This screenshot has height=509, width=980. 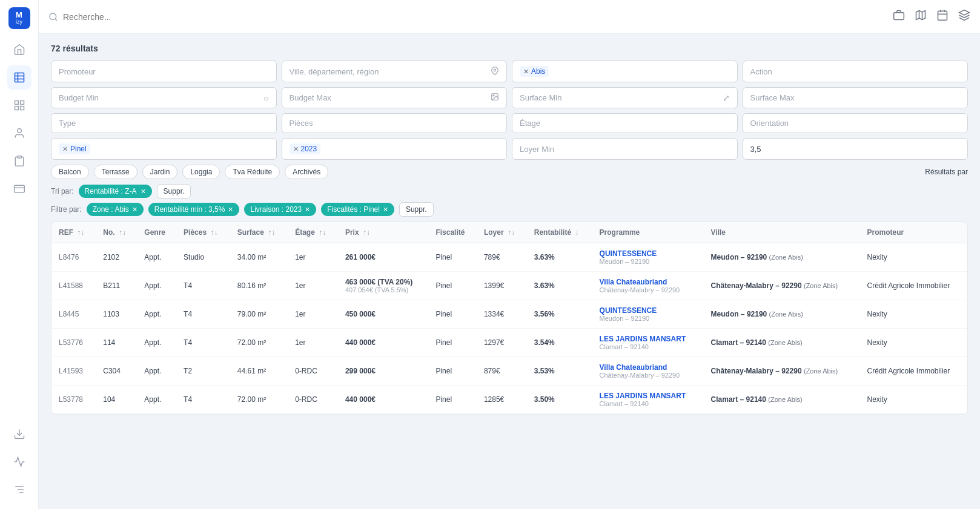 What do you see at coordinates (942, 17) in the screenshot?
I see `calendar-icon` at bounding box center [942, 17].